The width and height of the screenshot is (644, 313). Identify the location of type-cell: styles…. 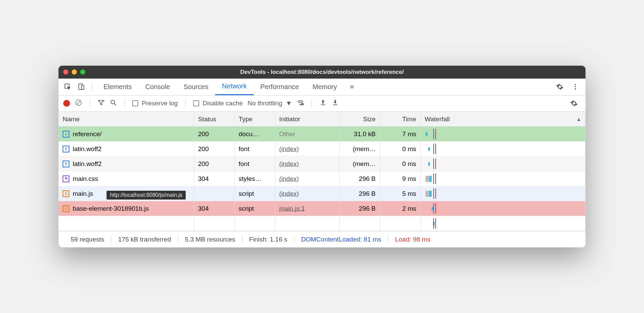
(255, 179).